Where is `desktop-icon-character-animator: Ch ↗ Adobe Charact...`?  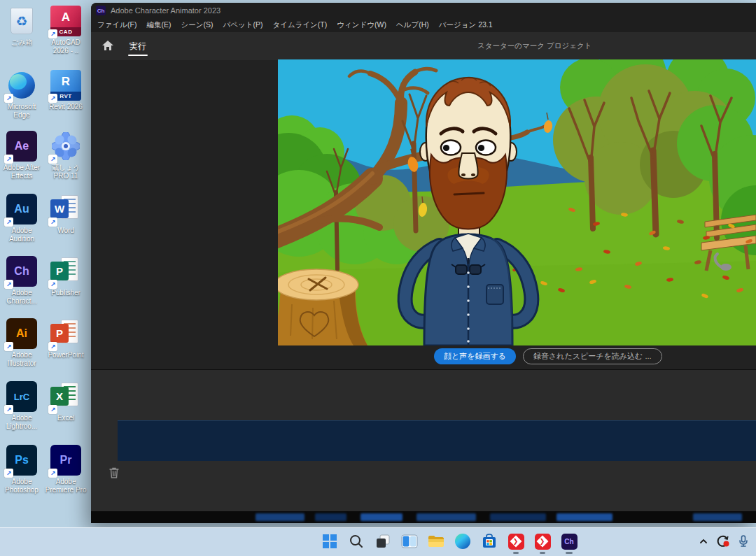
desktop-icon-character-animator: Ch ↗ Adobe Charact... is located at coordinates (22, 281).